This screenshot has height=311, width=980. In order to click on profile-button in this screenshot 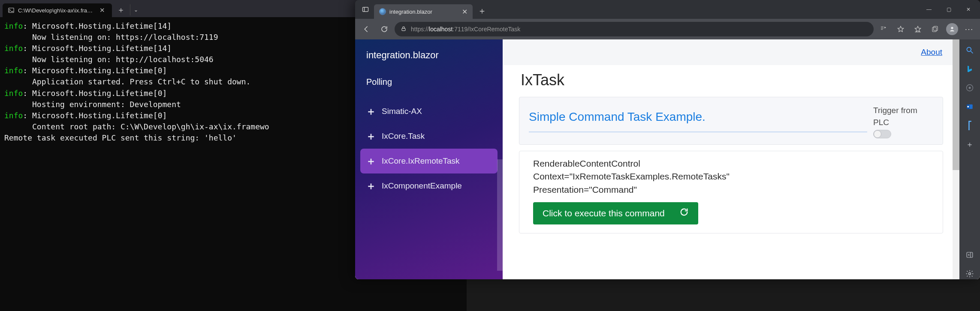, I will do `click(952, 29)`.